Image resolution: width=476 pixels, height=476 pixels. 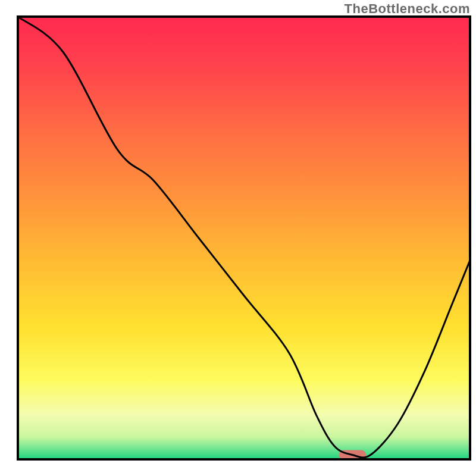 What do you see at coordinates (407, 9) in the screenshot?
I see `watermark-text: TheBottleneck.com` at bounding box center [407, 9].